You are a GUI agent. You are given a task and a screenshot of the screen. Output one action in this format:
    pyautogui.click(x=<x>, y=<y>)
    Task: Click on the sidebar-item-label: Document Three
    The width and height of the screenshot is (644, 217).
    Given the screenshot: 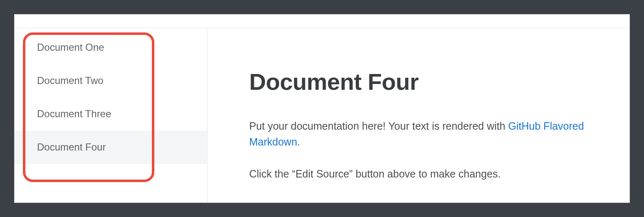 What is the action you would take?
    pyautogui.click(x=74, y=114)
    